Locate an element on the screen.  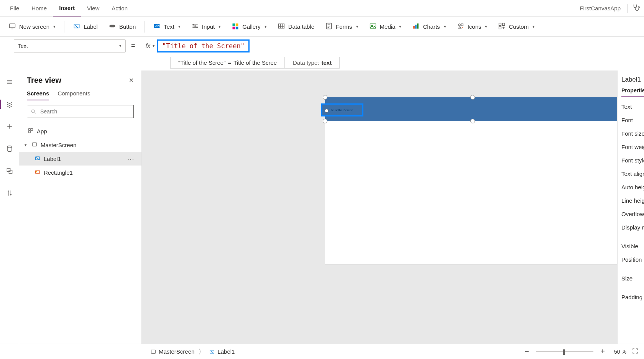
data-button is located at coordinates (10, 149).